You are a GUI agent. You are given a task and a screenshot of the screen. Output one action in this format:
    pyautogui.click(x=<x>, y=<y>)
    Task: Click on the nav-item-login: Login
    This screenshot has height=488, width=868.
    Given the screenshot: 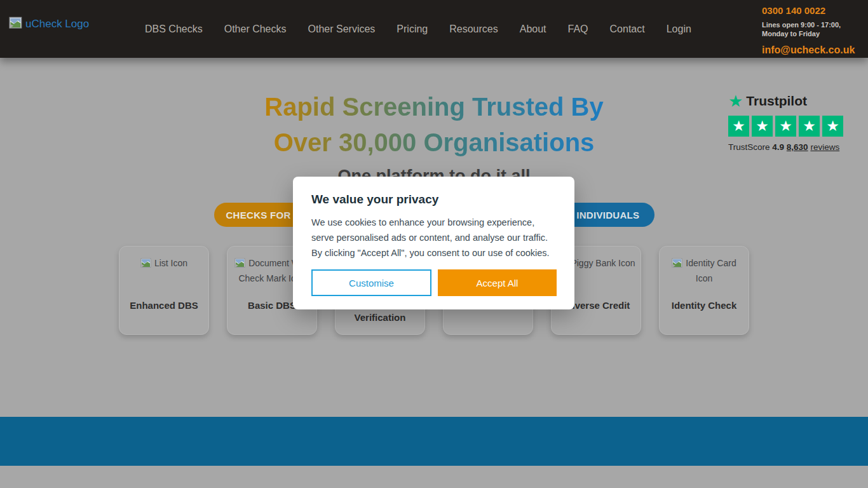 What is the action you would take?
    pyautogui.click(x=679, y=29)
    